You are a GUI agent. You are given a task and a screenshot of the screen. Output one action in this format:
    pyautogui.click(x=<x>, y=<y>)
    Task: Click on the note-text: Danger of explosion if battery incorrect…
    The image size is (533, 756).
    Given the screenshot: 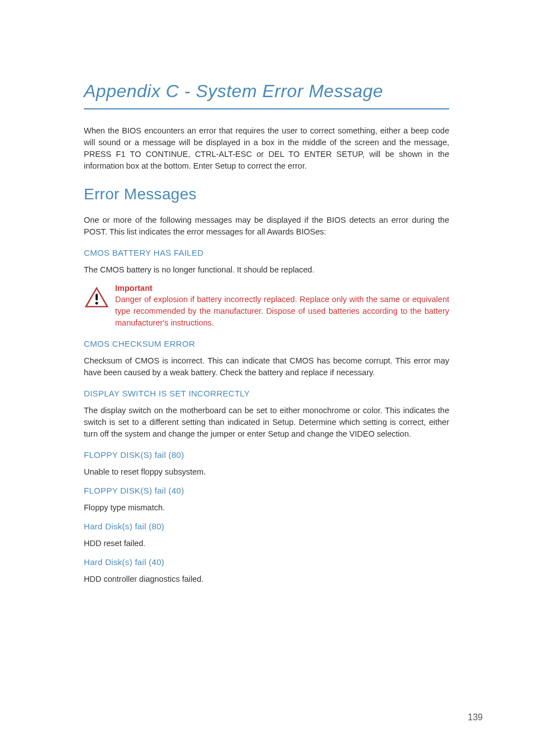 What is the action you would take?
    pyautogui.click(x=282, y=312)
    